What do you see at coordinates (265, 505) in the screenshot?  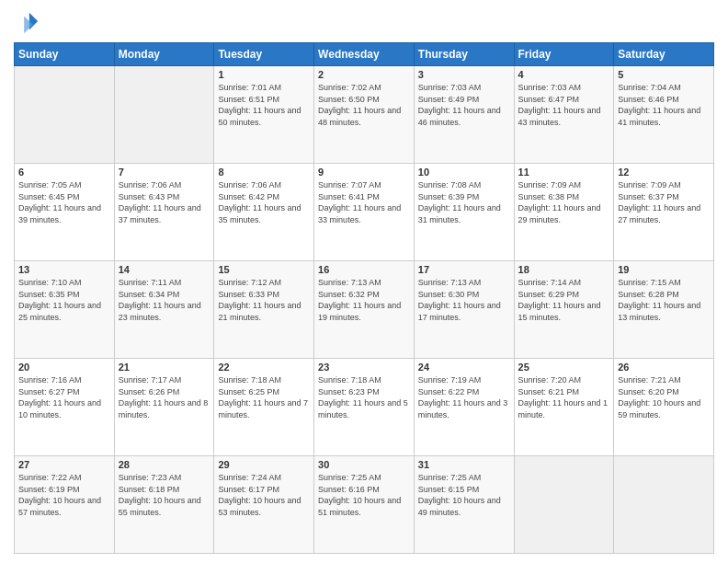 I see `day-cell: 29Sunrise: 7:24 AMSunset: 6:17 PMDayligh…` at bounding box center [265, 505].